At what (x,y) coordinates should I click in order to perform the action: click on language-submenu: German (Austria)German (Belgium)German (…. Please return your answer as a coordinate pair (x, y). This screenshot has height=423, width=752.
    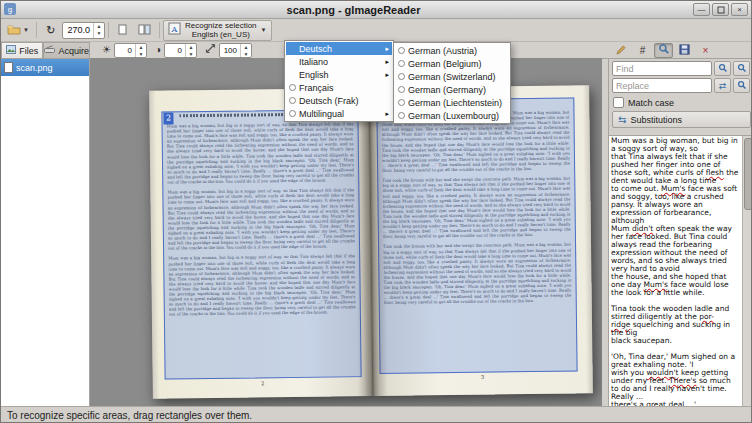
    Looking at the image, I should click on (452, 83).